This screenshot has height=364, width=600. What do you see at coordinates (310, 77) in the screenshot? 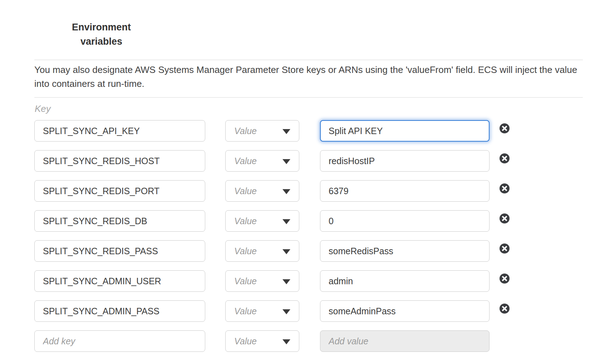
I see `field-description: You may also designate AWS Systems Manag…` at bounding box center [310, 77].